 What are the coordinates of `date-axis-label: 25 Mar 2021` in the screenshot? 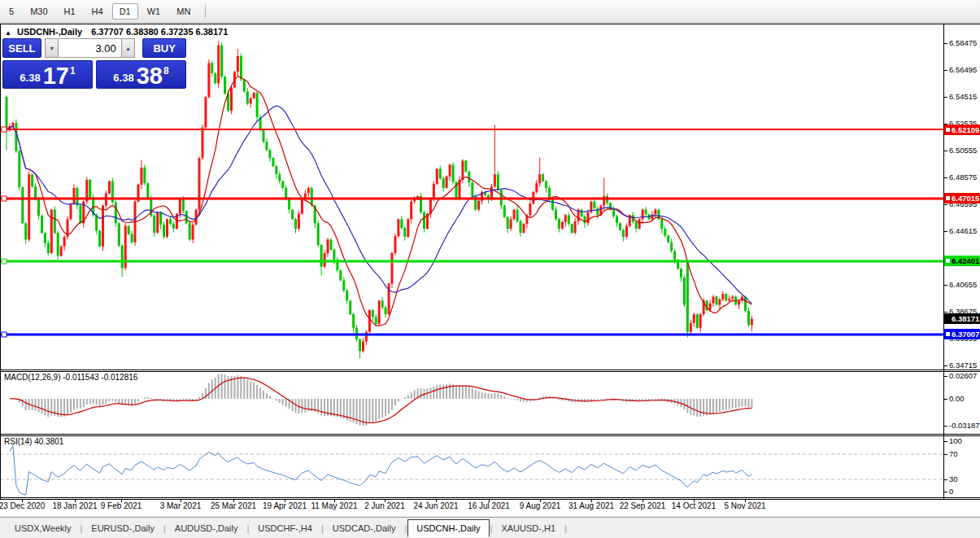 It's located at (233, 506).